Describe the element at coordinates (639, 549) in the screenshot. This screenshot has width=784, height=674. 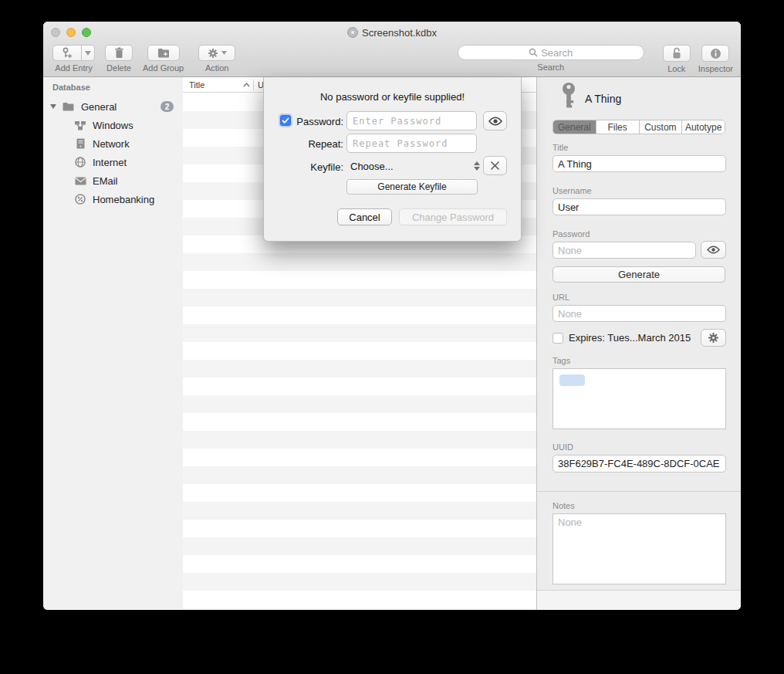
I see `notes-textarea` at that location.